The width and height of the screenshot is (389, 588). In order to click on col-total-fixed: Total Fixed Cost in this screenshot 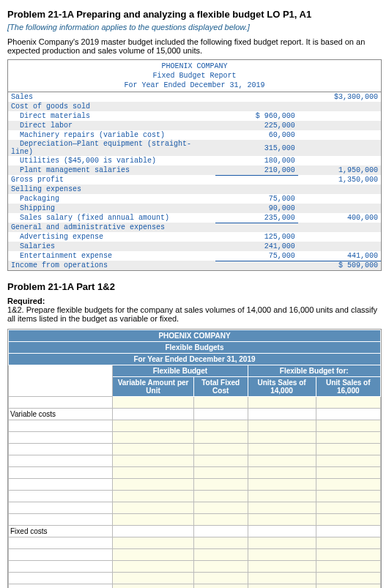, I will do `click(221, 387)`.